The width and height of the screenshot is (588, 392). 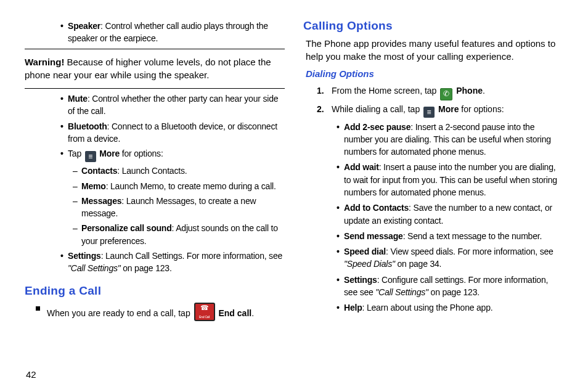 What do you see at coordinates (205, 312) in the screenshot?
I see `end-call-icon` at bounding box center [205, 312].